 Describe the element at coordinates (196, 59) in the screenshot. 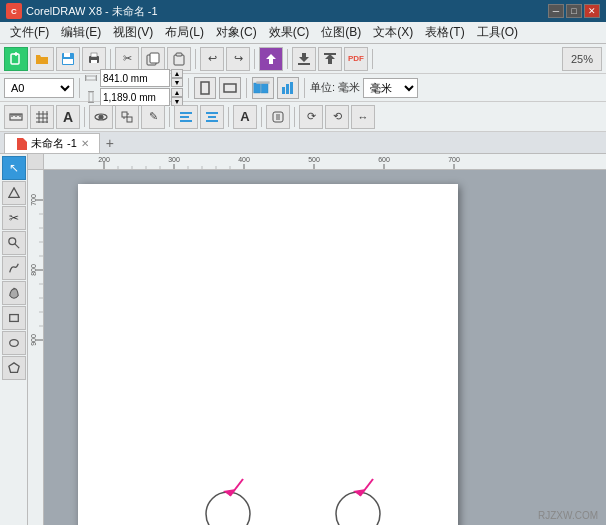

I see `separator2` at that location.